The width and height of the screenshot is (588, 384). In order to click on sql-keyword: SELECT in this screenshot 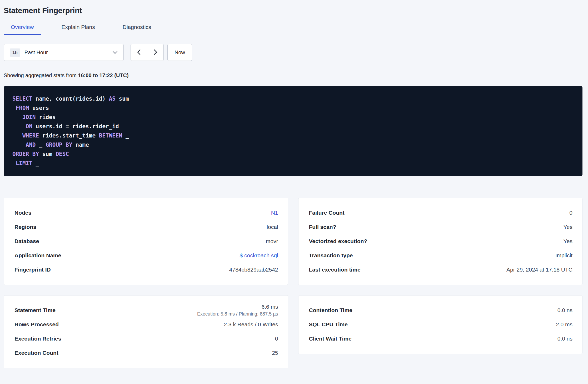, I will do `click(22, 99)`.